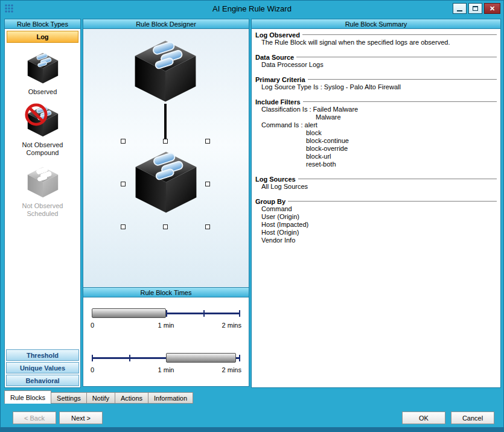  Describe the element at coordinates (376, 125) in the screenshot. I see `section-line: Command Is : alert` at that location.